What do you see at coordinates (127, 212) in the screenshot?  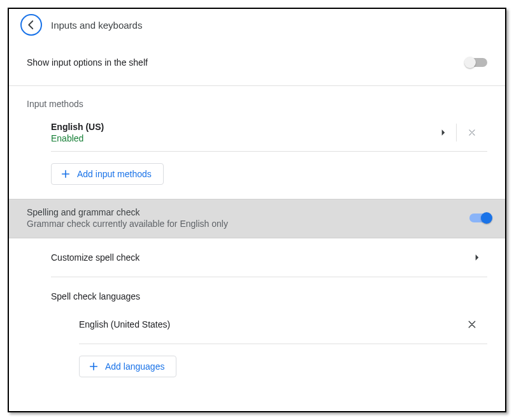 I see `spelling-grammar-title: Spelling and grammar check` at bounding box center [127, 212].